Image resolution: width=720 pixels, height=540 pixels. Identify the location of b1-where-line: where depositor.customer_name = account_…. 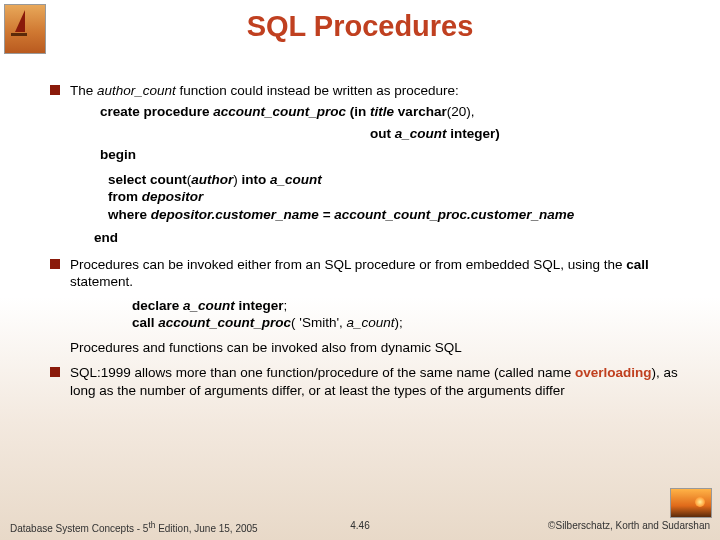
(404, 214).